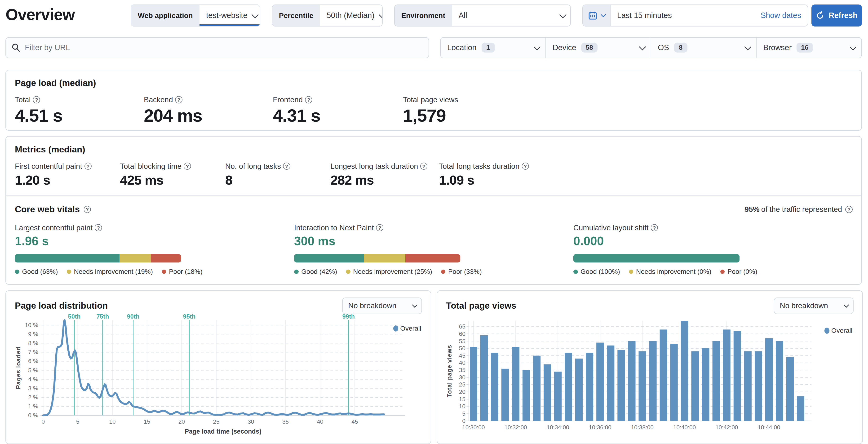 The image size is (868, 444). Describe the element at coordinates (165, 16) in the screenshot. I see `web-application-label: Web application` at that location.